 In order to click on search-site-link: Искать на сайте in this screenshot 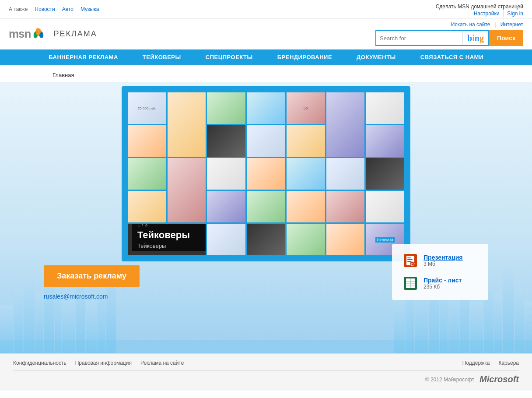, I will do `click(471, 25)`.